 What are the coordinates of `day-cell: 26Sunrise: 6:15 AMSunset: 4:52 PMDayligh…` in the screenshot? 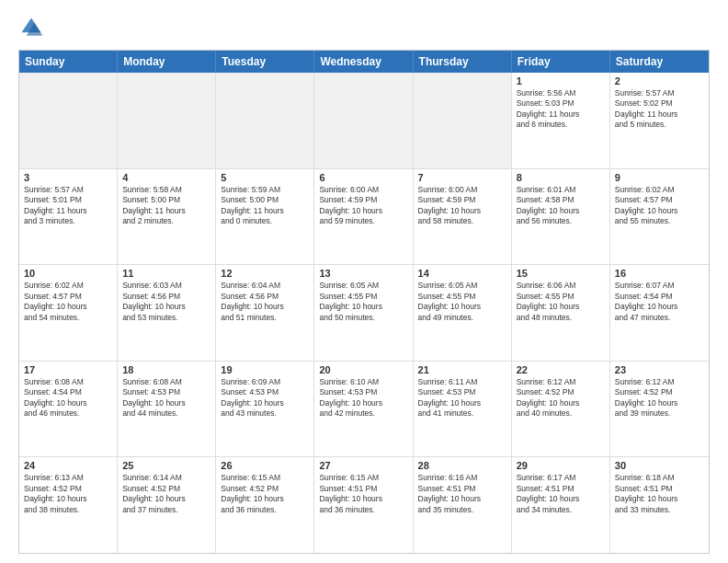 It's located at (265, 505).